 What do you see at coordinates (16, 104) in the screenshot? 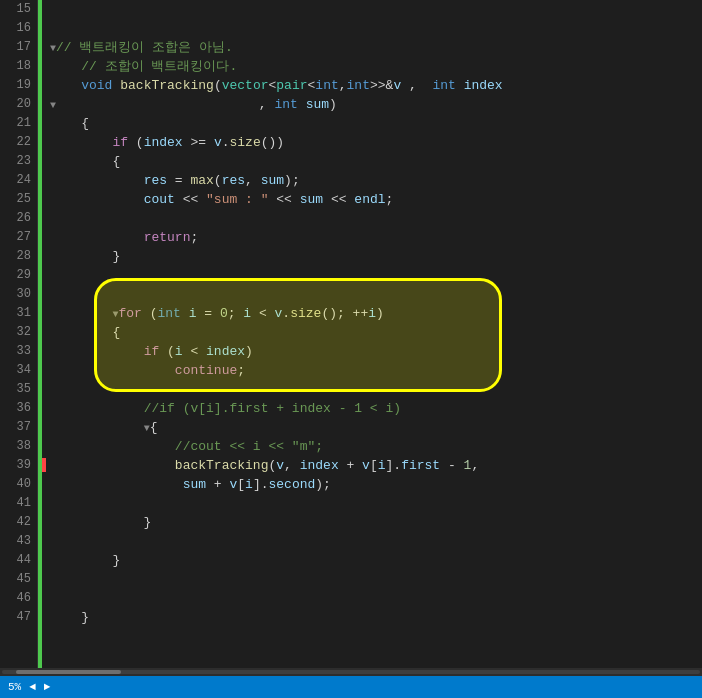
I see `line-number: 20` at bounding box center [16, 104].